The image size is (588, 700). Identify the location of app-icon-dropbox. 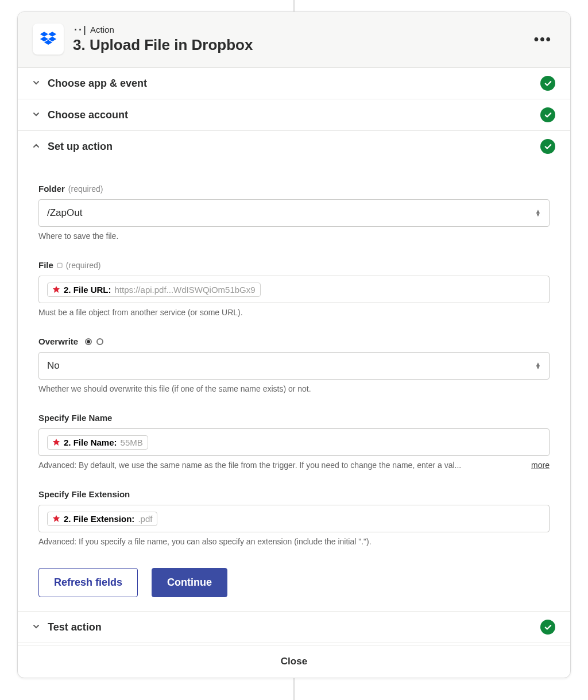
(48, 39).